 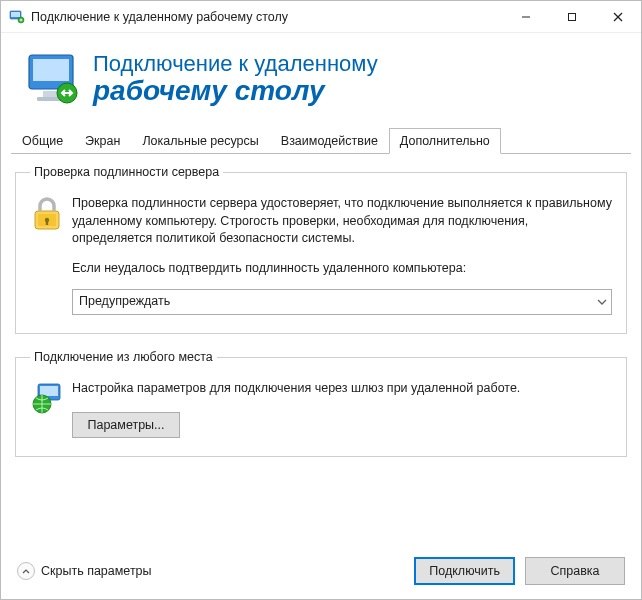 What do you see at coordinates (17, 17) in the screenshot?
I see `app-icon` at bounding box center [17, 17].